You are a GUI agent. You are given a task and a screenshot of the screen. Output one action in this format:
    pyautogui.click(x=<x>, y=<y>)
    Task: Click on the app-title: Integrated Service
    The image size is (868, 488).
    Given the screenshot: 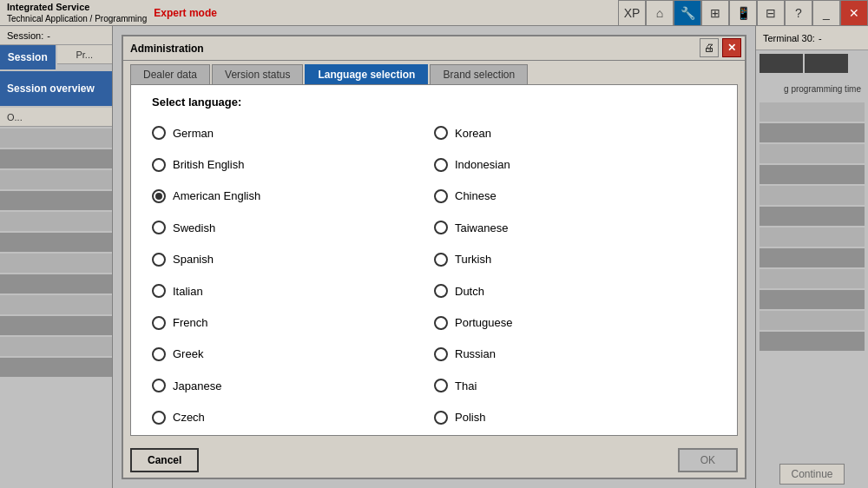 What is the action you would take?
    pyautogui.click(x=76, y=7)
    